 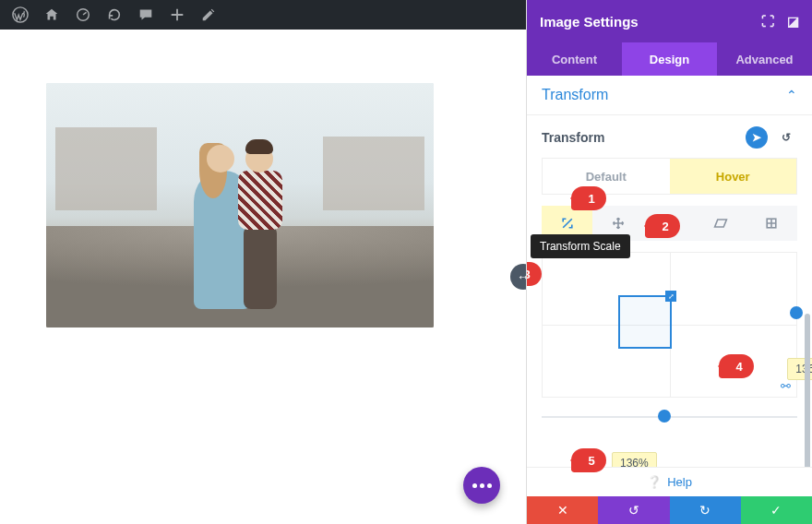 I want to click on help-icon: ❔, so click(x=654, y=482).